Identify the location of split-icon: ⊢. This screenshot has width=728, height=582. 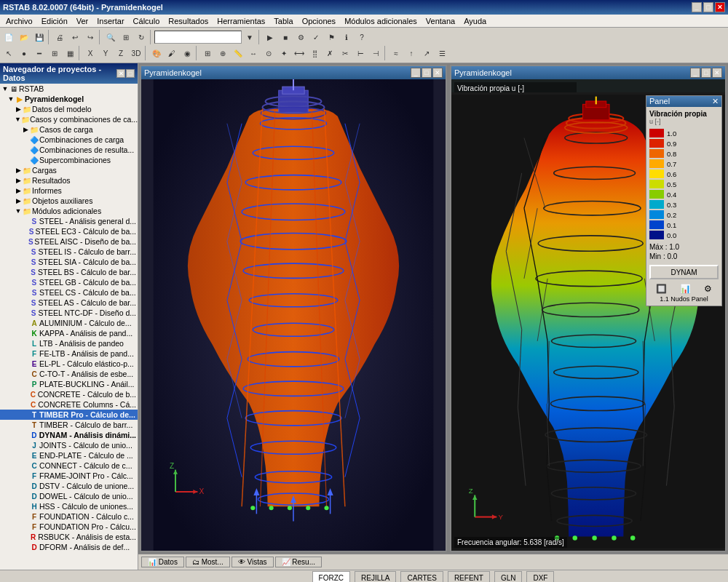
(360, 53).